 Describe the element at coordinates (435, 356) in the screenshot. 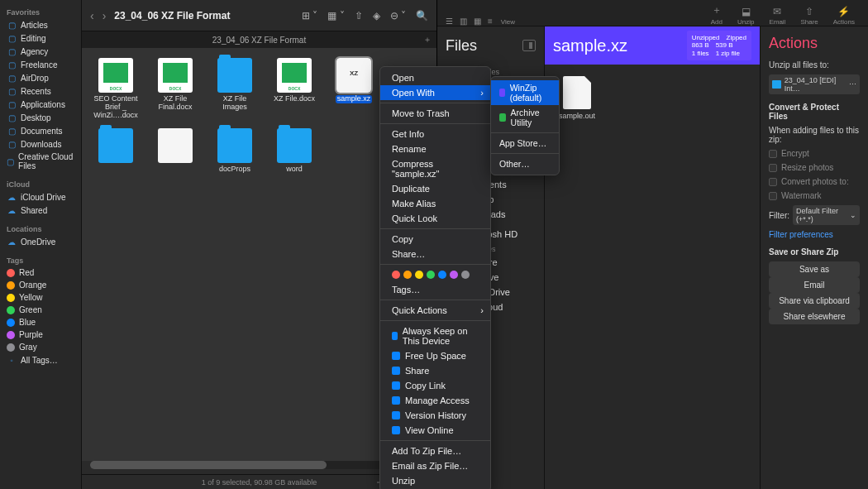

I see `ctx-free: Free Up Space` at that location.